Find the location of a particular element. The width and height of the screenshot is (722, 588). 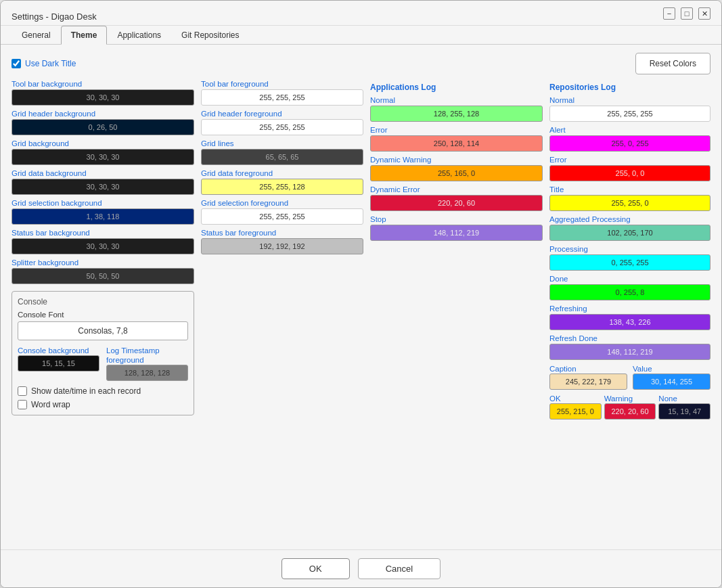

caption-box: 245, 222, 179 is located at coordinates (589, 382).